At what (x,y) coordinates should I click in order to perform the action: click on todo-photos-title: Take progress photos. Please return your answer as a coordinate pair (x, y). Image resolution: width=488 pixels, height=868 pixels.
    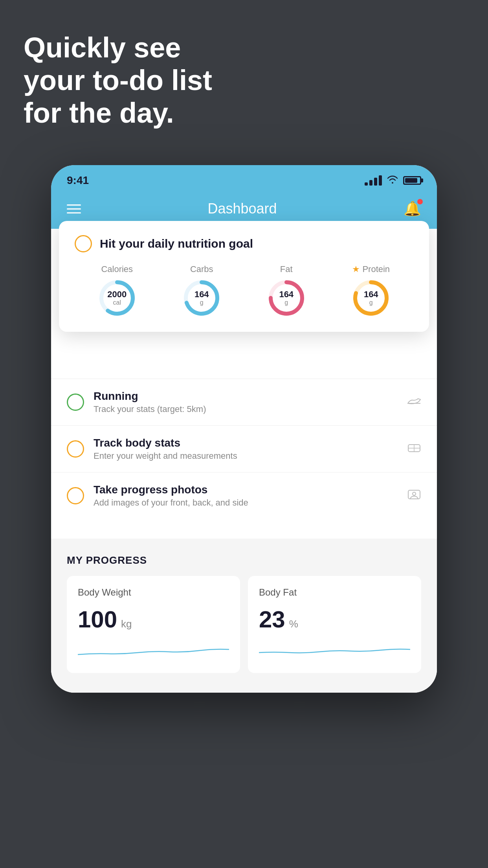
    Looking at the image, I should click on (246, 490).